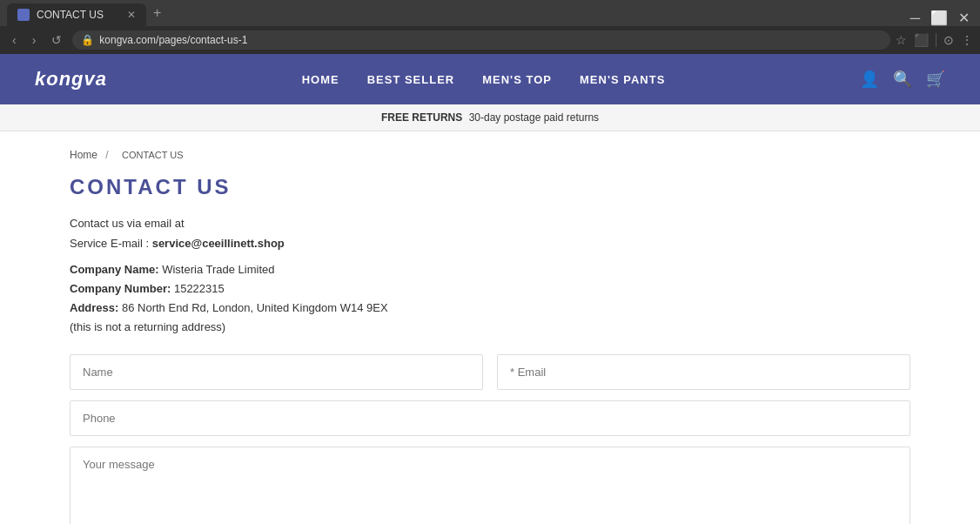  What do you see at coordinates (23, 15) in the screenshot?
I see `tab-favicon` at bounding box center [23, 15].